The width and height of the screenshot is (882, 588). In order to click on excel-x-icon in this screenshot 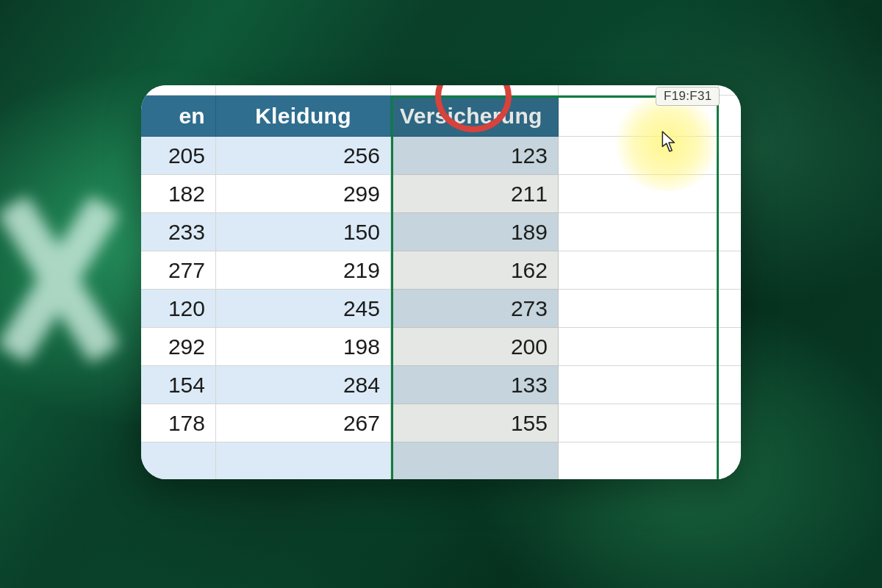, I will do `click(70, 279)`.